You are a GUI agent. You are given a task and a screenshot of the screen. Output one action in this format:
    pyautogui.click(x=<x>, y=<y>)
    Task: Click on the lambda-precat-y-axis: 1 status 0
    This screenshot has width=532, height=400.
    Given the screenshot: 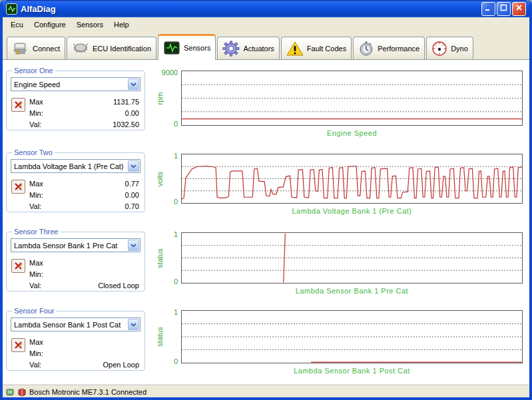 What is the action you would take?
    pyautogui.click(x=166, y=258)
    